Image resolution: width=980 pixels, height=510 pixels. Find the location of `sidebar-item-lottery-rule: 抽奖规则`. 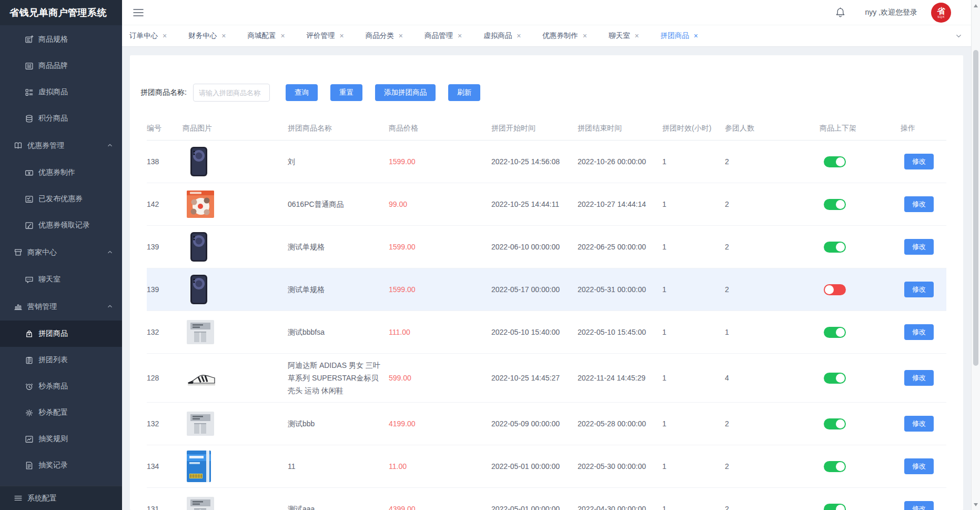

sidebar-item-lottery-rule: 抽奖规则 is located at coordinates (61, 439).